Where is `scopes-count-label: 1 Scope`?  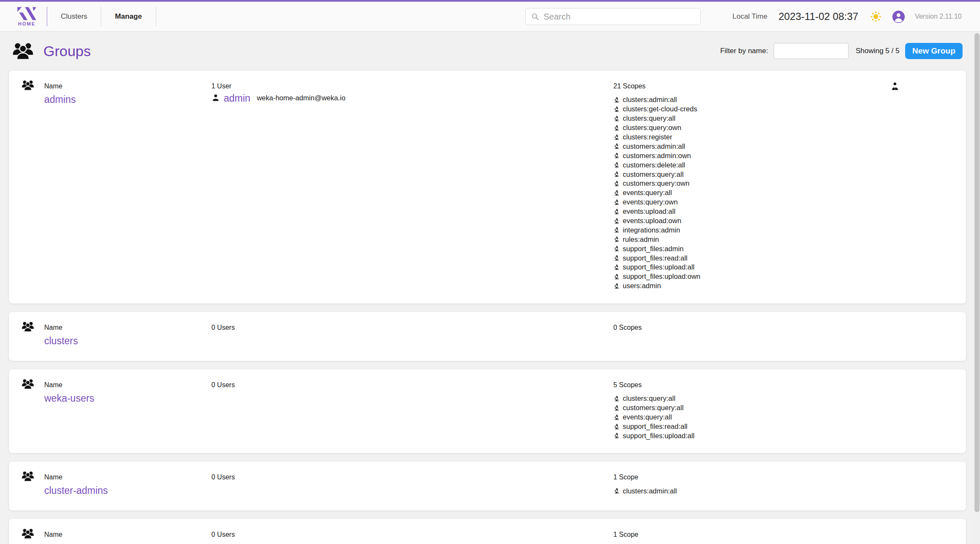 scopes-count-label: 1 Scope is located at coordinates (645, 477).